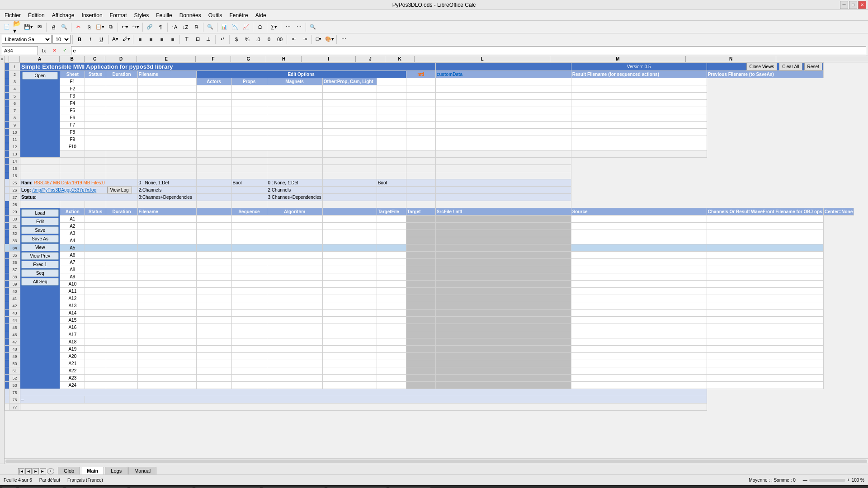 This screenshot has height=488, width=868. I want to click on col-a-header: A, so click(40, 59).